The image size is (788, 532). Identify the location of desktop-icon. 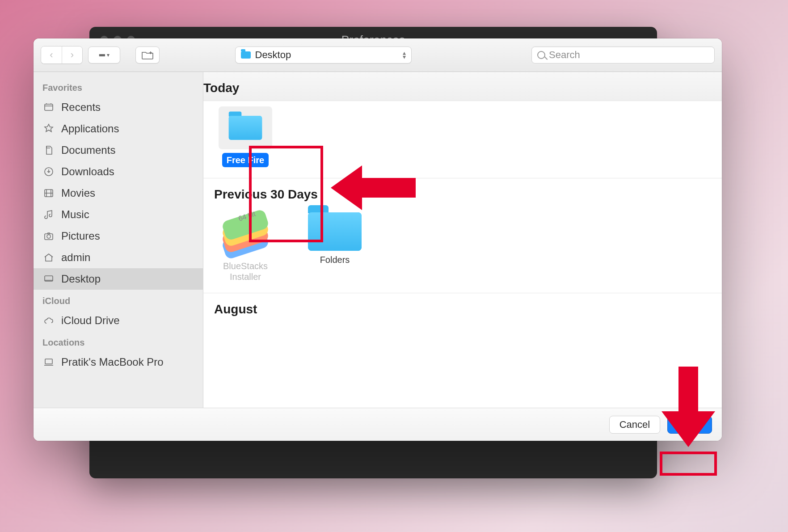
(49, 279).